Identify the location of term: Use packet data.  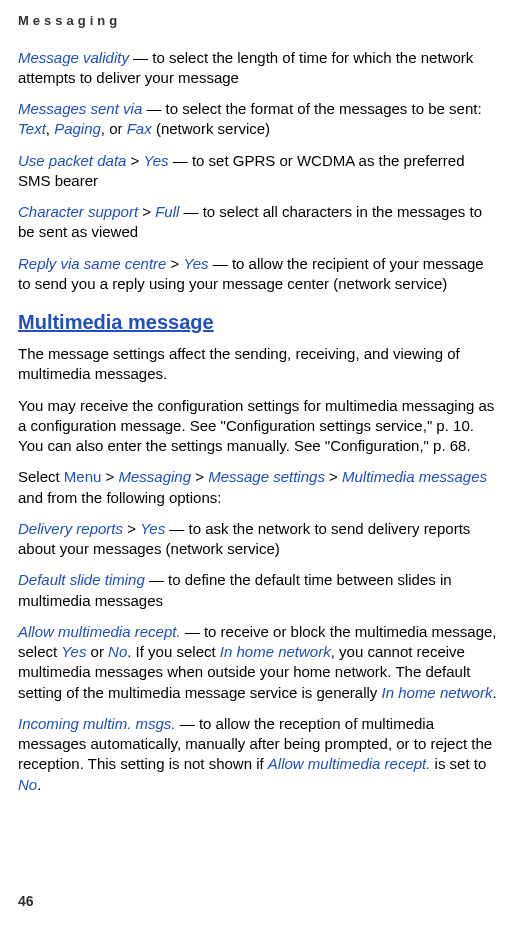
(72, 160).